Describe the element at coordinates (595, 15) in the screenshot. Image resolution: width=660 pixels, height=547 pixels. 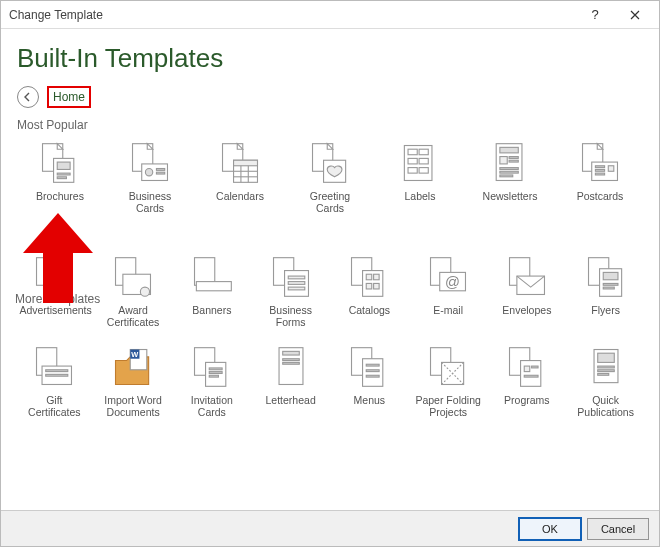
I see `help-button: ?` at that location.